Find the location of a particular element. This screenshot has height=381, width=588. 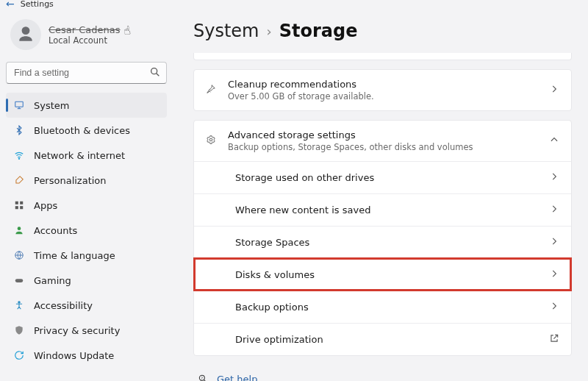

account-name: Cesar Cadenas is located at coordinates (85, 29).